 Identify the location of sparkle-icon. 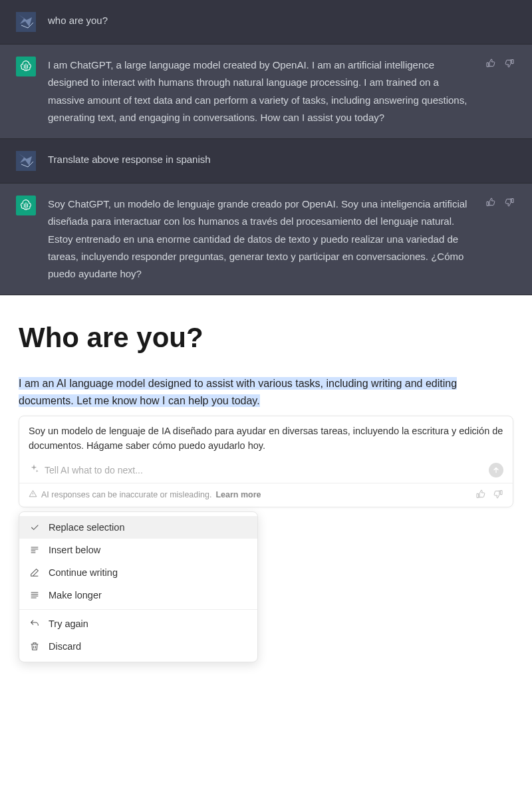
(34, 470).